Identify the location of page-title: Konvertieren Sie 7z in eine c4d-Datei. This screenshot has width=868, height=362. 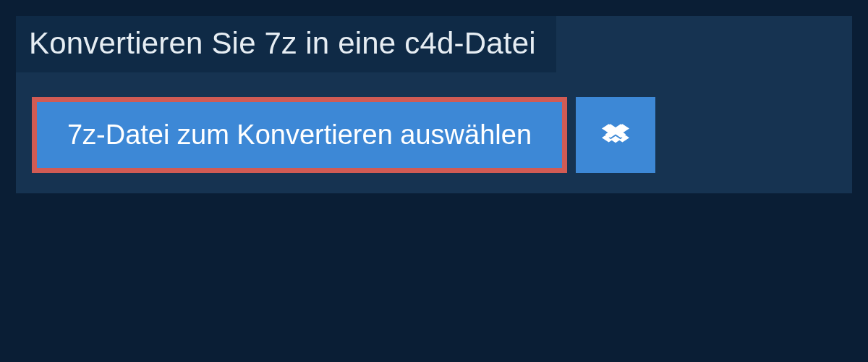
(282, 43).